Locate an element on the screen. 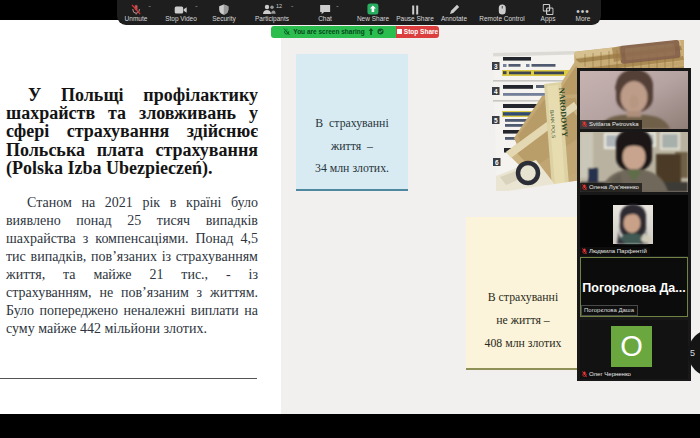  svg-text: 4 is located at coordinates (496, 92).